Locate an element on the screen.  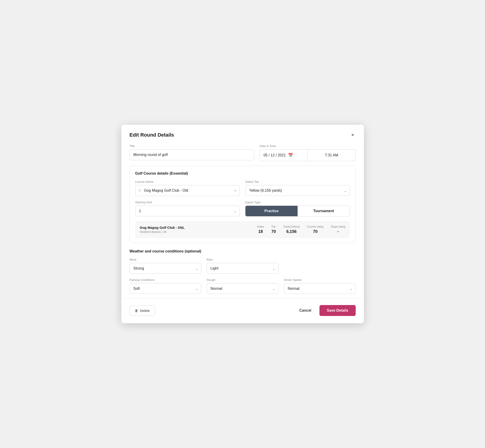
yards-label: Yards(Yellow) is located at coordinates (291, 227).